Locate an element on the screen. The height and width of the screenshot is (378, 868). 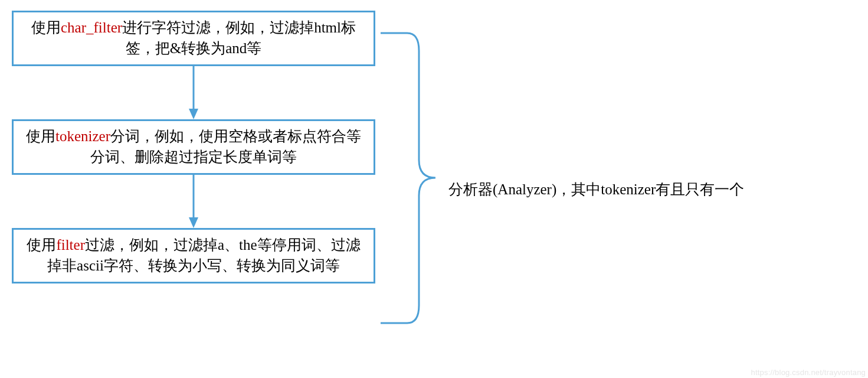
step-box-filter: 使用filter过滤，例如，过滤掉a、the等停用词、过滤掉非ascii字符、转… is located at coordinates (194, 256).